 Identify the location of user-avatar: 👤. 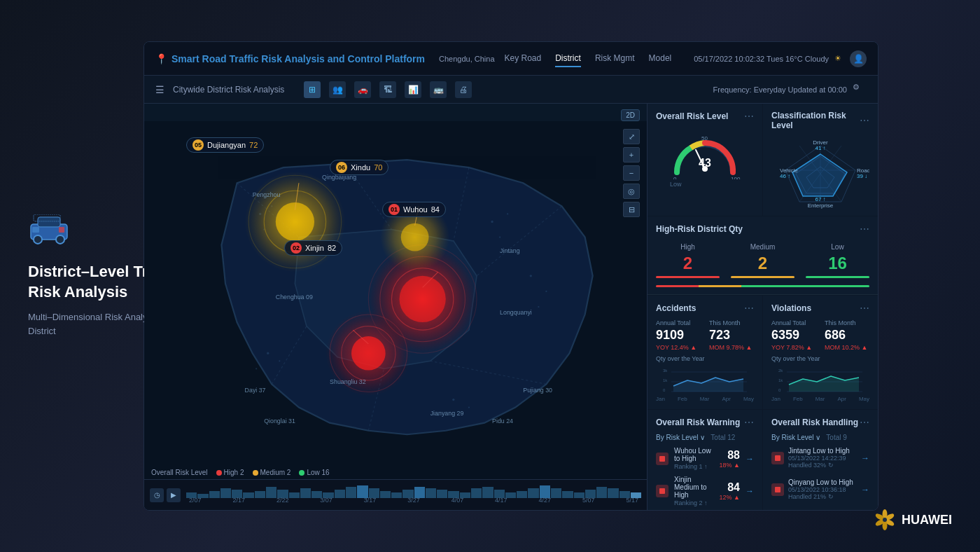
(858, 59).